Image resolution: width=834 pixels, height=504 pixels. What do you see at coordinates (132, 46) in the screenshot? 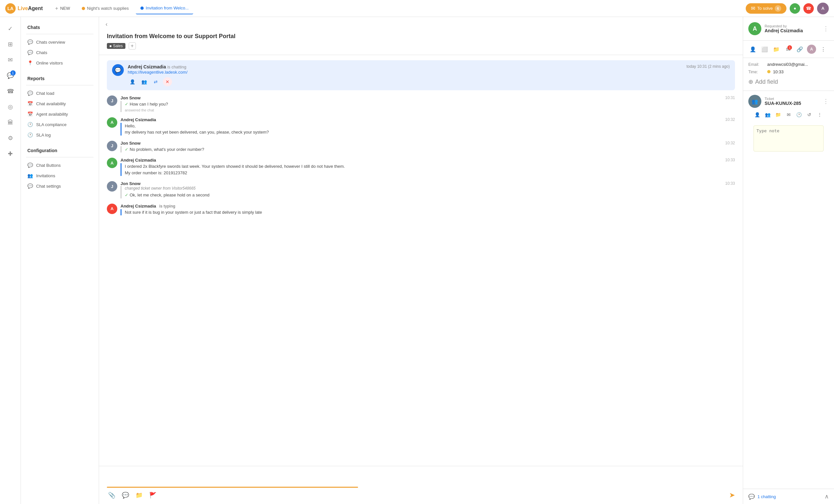
I see `add-tag-button: +` at bounding box center [132, 46].